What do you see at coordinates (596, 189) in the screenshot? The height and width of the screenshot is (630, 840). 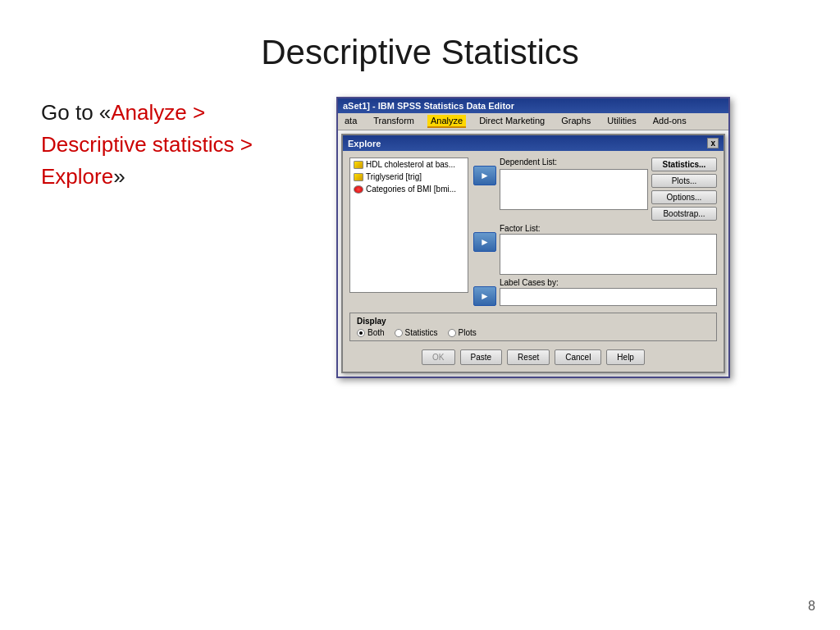 I see `dependent-row: ► Dependent List: Statistics... Plots...…` at bounding box center [596, 189].